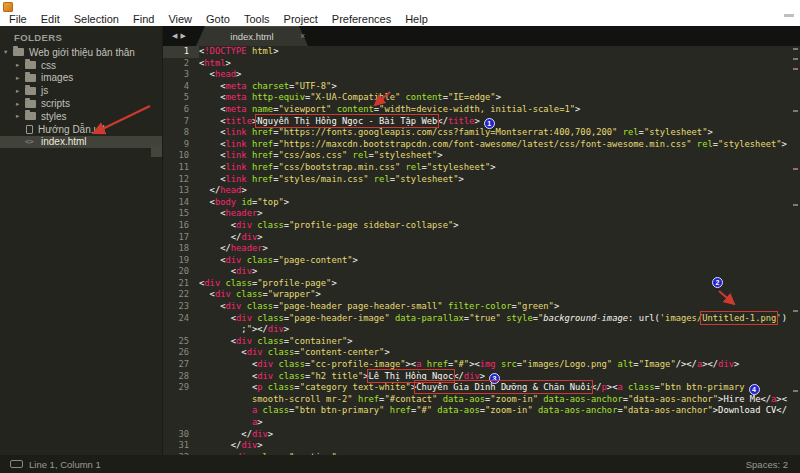 The height and width of the screenshot is (473, 800). What do you see at coordinates (400, 13) in the screenshot?
I see `title-bar: FileEditSelectionFindViewGotoToolsProjec…` at bounding box center [400, 13].